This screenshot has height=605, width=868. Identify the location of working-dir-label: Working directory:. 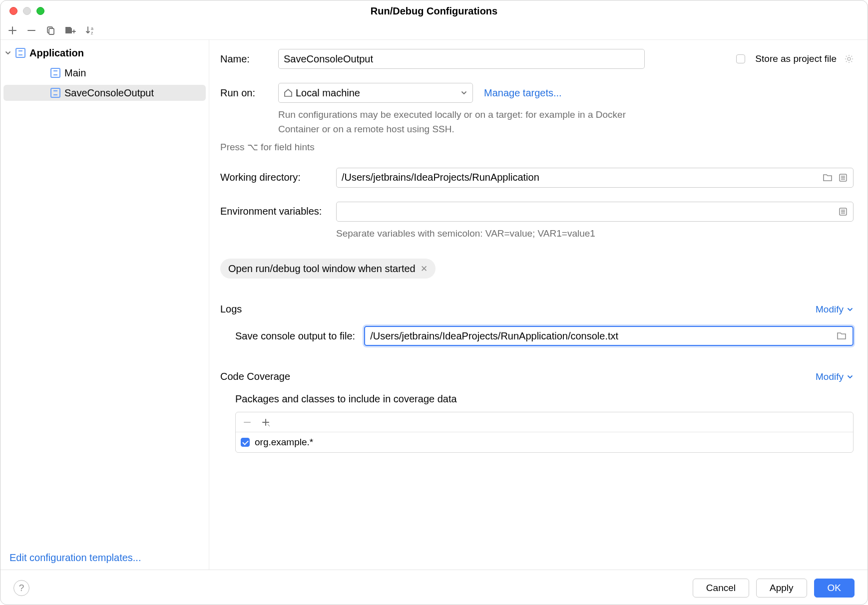
(278, 178).